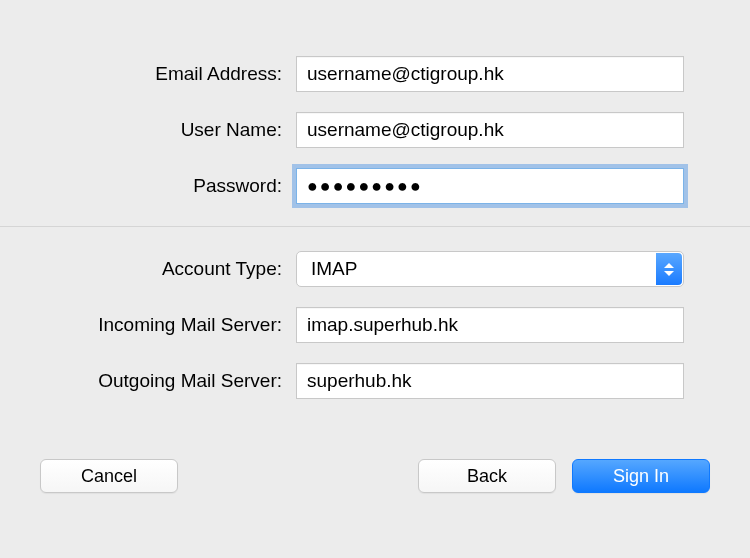 The height and width of the screenshot is (558, 750). I want to click on label-outgoing: Outgoing Mail Server:, so click(168, 381).